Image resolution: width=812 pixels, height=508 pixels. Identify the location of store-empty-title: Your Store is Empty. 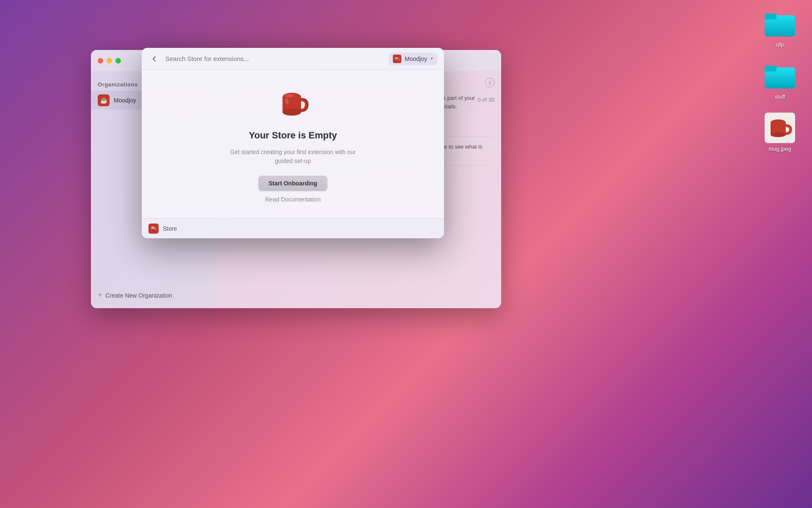
(293, 135).